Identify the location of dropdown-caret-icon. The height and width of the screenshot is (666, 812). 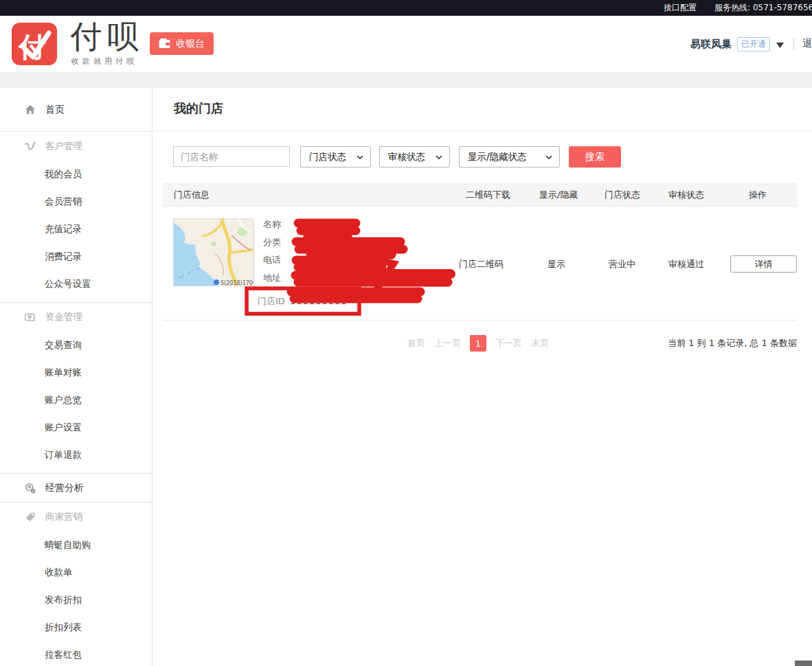
(780, 44).